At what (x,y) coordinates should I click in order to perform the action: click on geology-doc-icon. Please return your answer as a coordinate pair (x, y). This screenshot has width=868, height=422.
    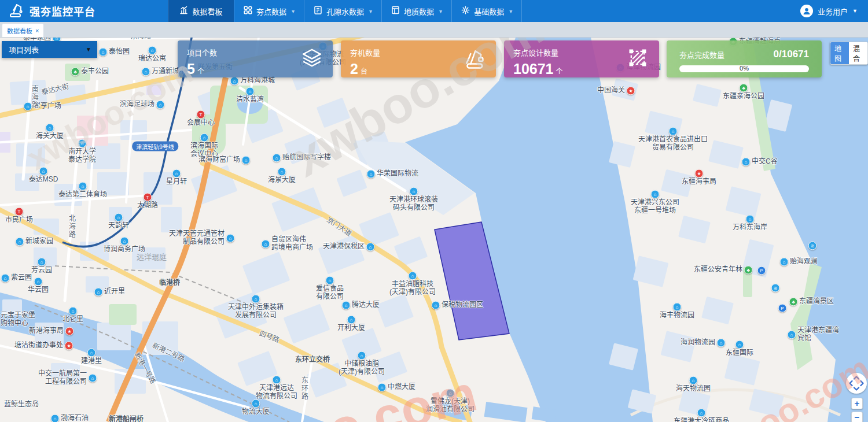
    Looking at the image, I should click on (396, 11).